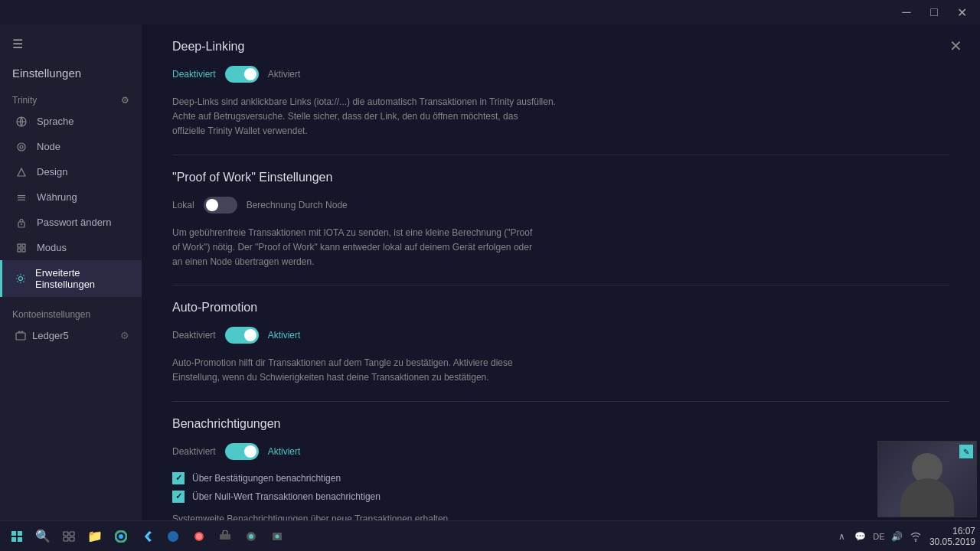 This screenshot has width=980, height=551. I want to click on lock-icon, so click(21, 223).